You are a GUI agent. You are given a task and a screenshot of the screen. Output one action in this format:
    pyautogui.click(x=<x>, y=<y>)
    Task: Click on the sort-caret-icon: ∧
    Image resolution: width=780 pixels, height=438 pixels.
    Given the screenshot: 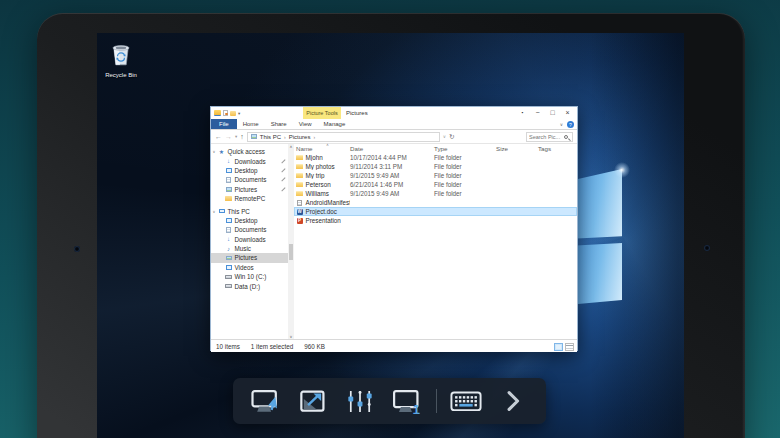 What is the action you would take?
    pyautogui.click(x=328, y=144)
    